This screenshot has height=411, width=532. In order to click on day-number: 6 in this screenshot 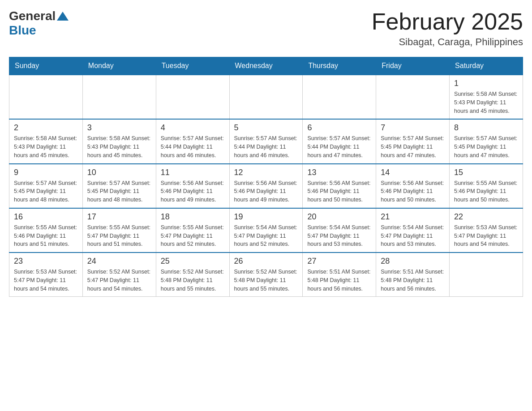, I will do `click(339, 128)`.